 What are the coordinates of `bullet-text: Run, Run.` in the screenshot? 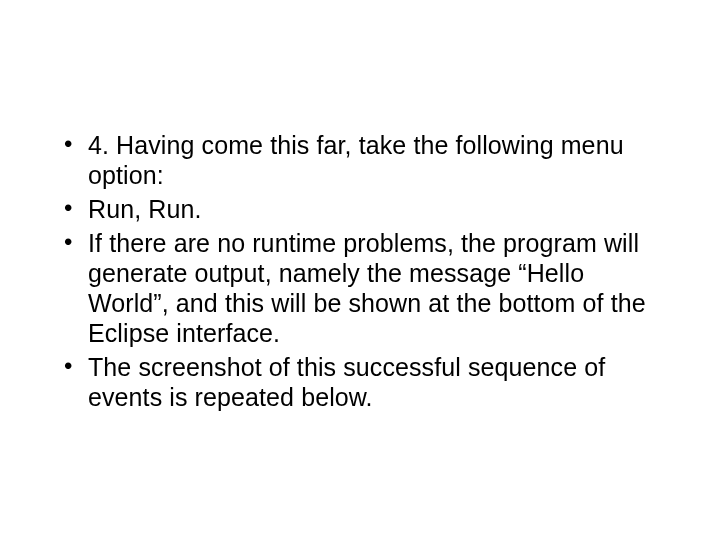 It's located at (144, 209).